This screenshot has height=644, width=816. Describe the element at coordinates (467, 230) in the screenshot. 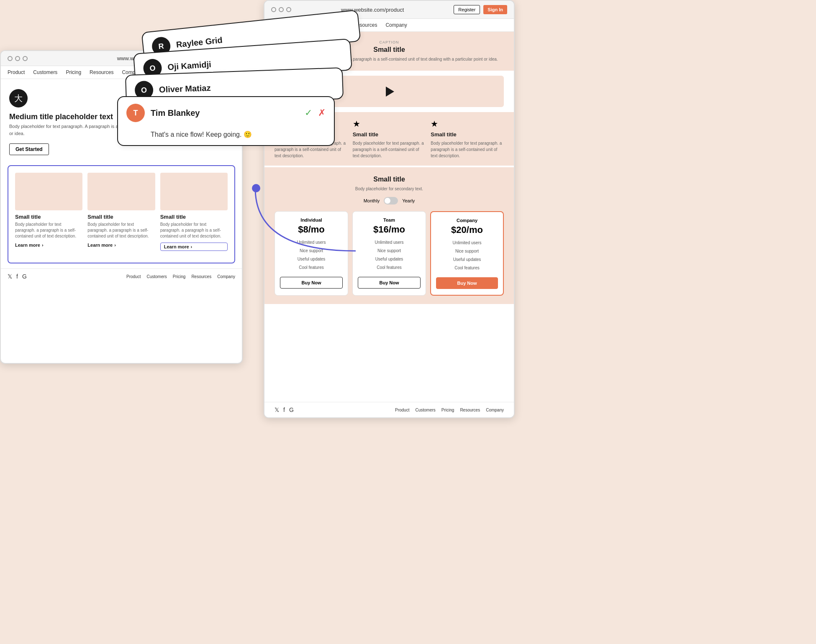

I see `plan-price-company: $20/mo` at that location.